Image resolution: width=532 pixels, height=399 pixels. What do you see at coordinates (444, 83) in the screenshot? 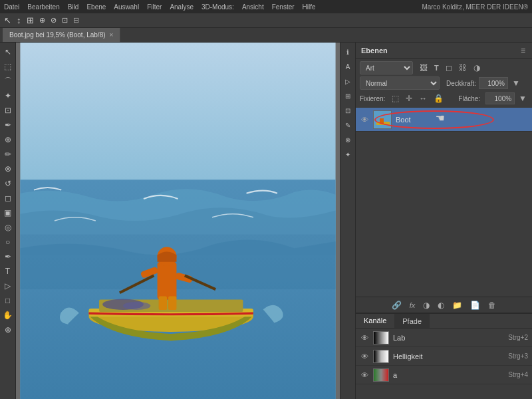
I see `blend-mode-row: Normal Deckkraft: ▼` at bounding box center [444, 83].